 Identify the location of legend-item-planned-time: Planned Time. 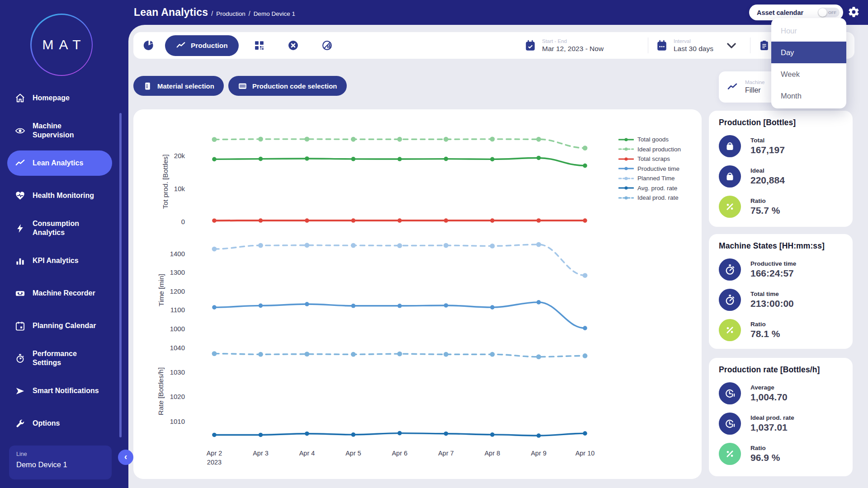
(650, 178).